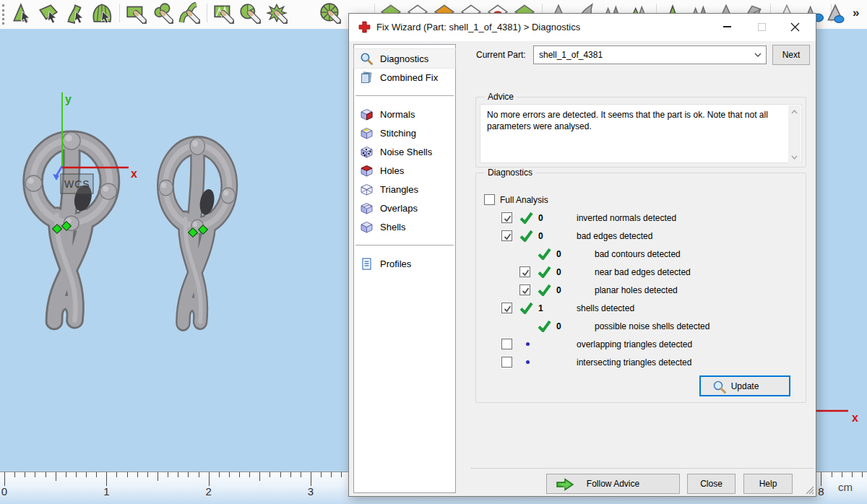 This screenshot has height=504, width=867. Describe the element at coordinates (405, 95) in the screenshot. I see `sidebar-separator` at that location.